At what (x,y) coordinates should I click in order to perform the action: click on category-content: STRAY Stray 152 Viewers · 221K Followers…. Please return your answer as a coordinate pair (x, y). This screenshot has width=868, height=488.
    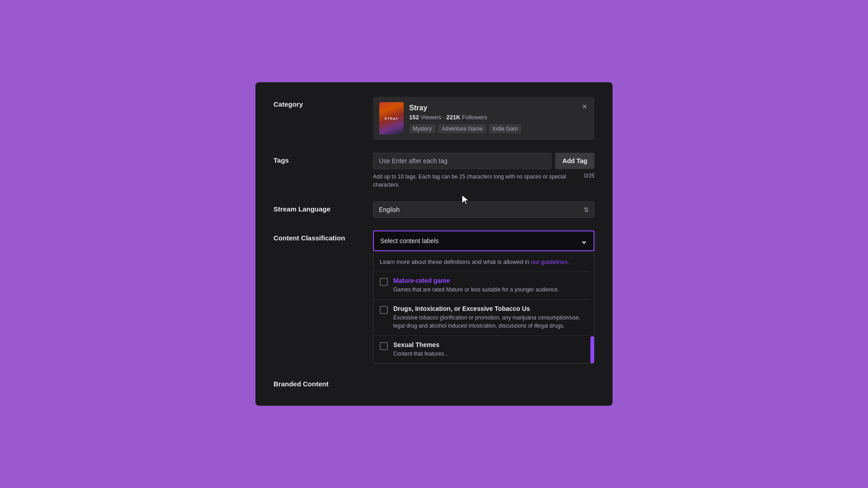
    Looking at the image, I should click on (484, 118).